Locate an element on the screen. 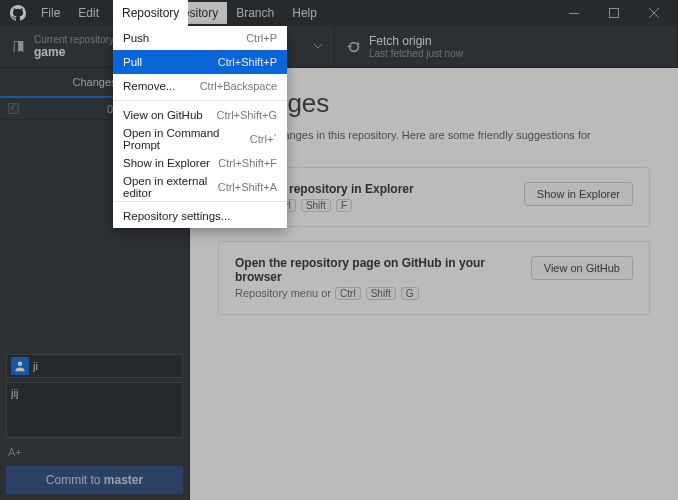 This screenshot has height=500, width=678. repo-icon is located at coordinates (19, 47).